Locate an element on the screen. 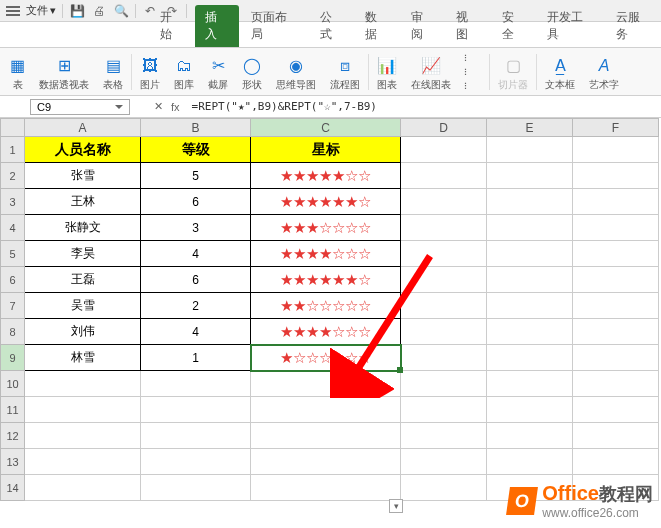 The height and width of the screenshot is (528, 661). save-icon: 💾 is located at coordinates (77, 11).